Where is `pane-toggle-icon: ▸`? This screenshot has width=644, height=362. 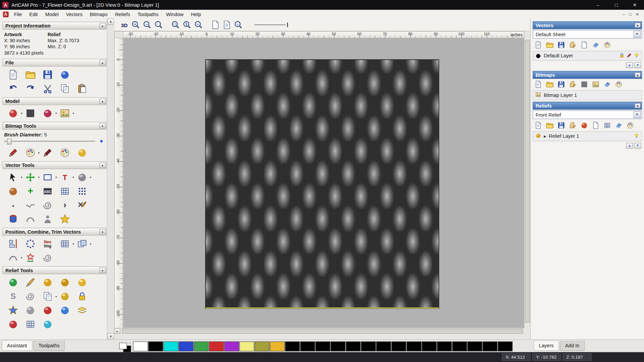 pane-toggle-icon: ▸ is located at coordinates (117, 331).